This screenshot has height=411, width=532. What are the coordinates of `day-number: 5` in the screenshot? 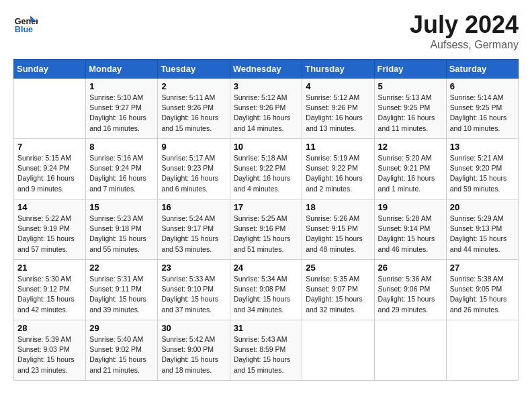 It's located at (410, 86).